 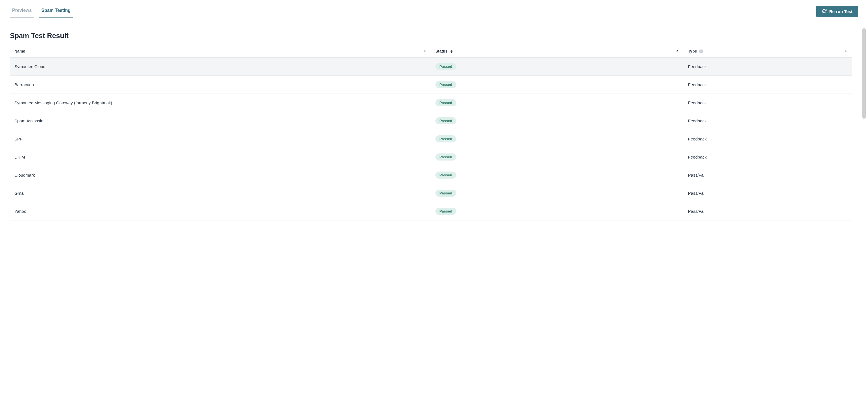 What do you see at coordinates (220, 67) in the screenshot?
I see `cell-name: Symantec Cloud` at bounding box center [220, 67].